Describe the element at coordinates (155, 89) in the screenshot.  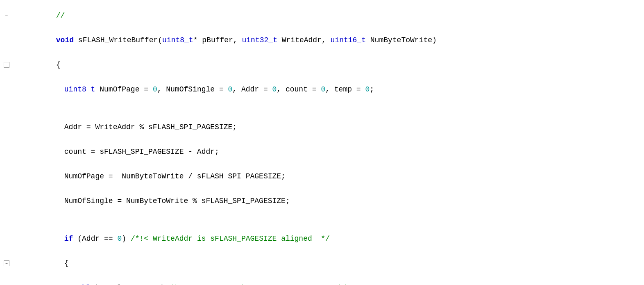
I see `num-4a: 0` at that location.